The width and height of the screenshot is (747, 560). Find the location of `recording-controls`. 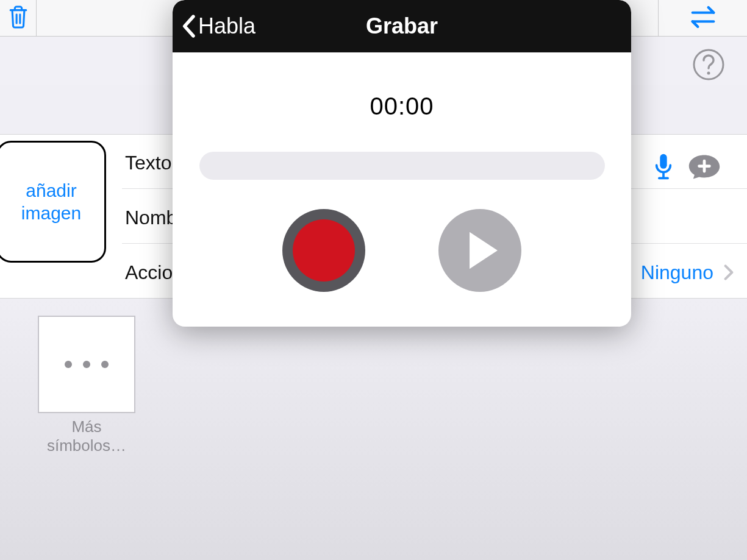

recording-controls is located at coordinates (402, 250).